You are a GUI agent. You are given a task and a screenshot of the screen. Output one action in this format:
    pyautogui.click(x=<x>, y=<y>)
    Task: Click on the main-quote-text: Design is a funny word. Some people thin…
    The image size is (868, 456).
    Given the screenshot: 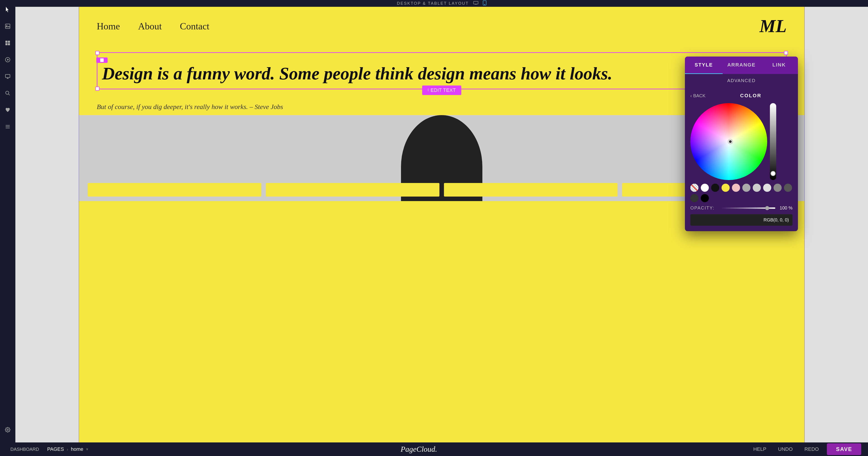 What is the action you would take?
    pyautogui.click(x=442, y=74)
    